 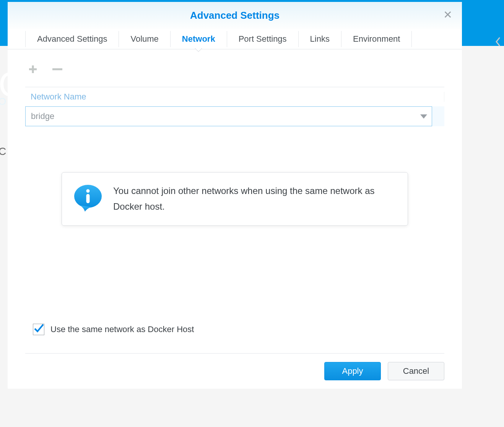 I want to click on add-button, so click(x=33, y=70).